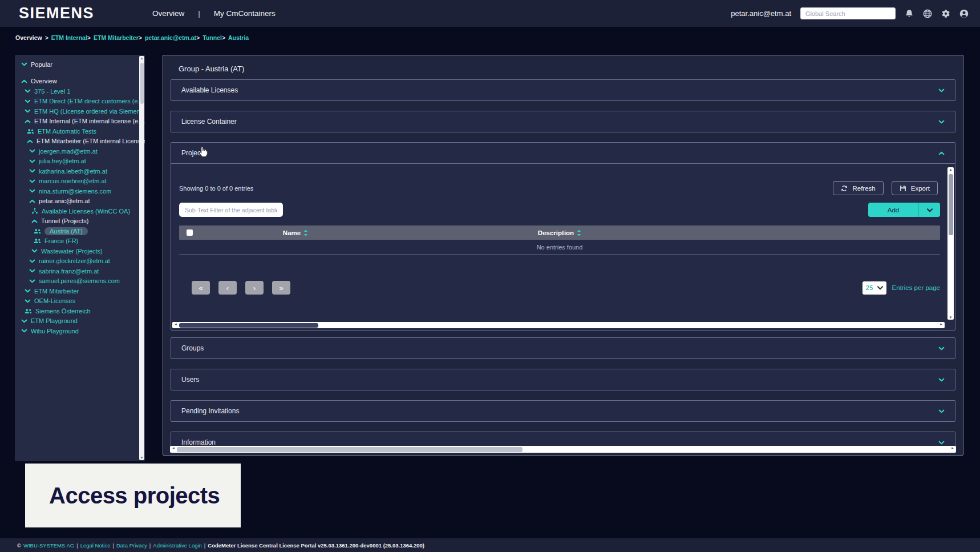  Describe the element at coordinates (295, 233) in the screenshot. I see `table-column-header: Name` at that location.